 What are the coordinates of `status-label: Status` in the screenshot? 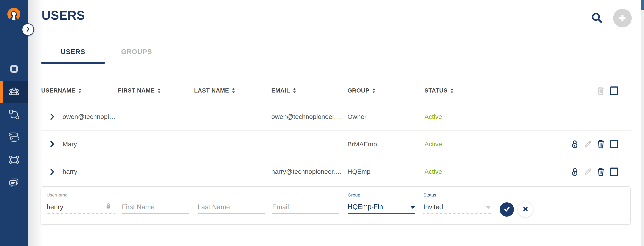 It's located at (430, 195).